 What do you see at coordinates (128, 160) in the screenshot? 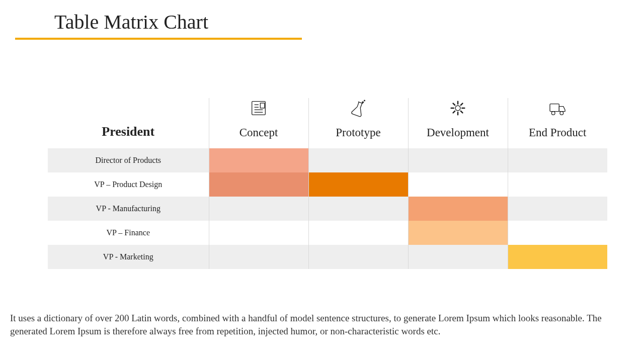
I see `row-label: Director of Products` at bounding box center [128, 160].